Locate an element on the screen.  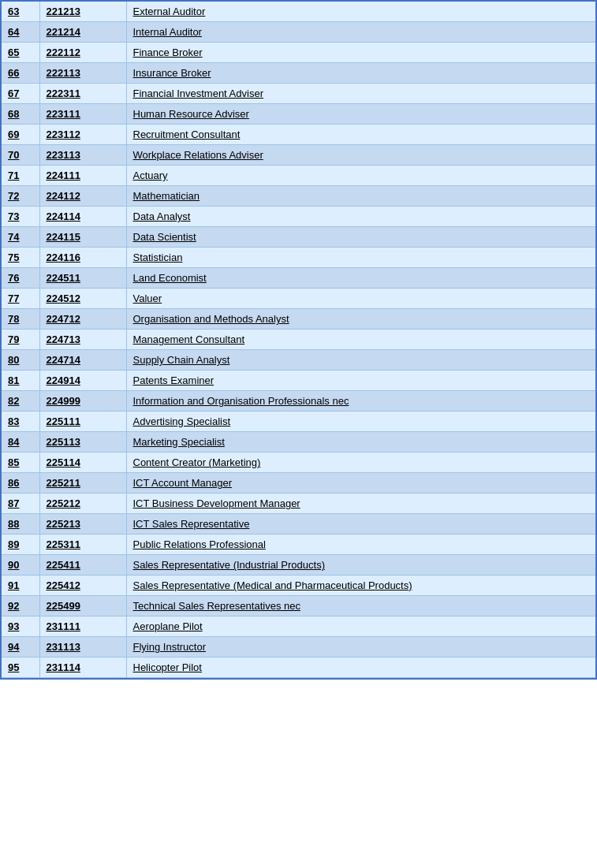
occupation-code: 225113 is located at coordinates (83, 442).